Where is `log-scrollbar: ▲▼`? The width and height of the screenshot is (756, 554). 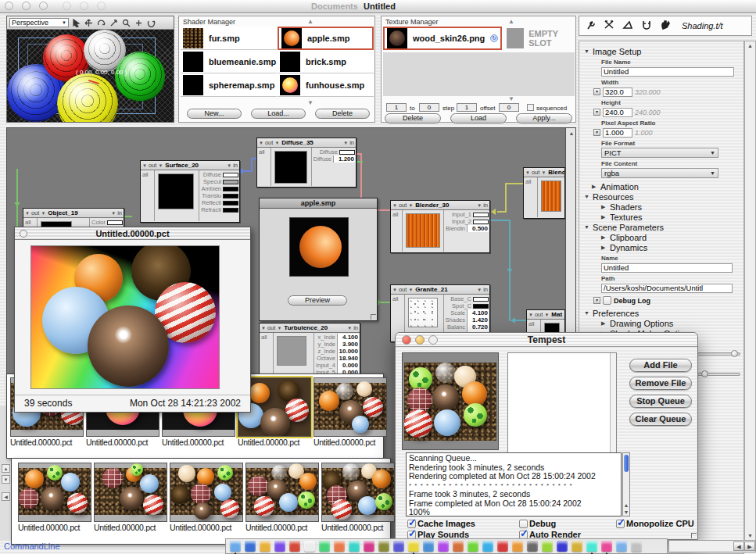
log-scrollbar: ▲▼ is located at coordinates (626, 484).